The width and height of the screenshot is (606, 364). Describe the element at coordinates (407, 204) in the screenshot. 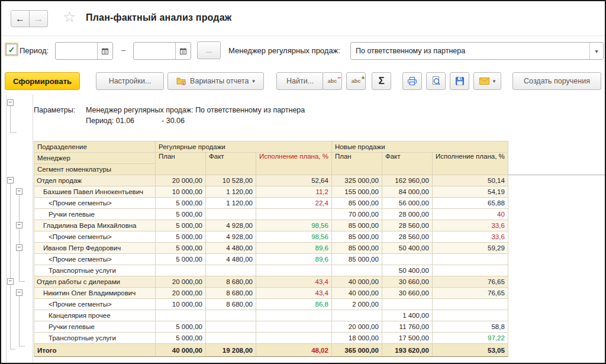

I see `value-cell: 56 000,00` at that location.